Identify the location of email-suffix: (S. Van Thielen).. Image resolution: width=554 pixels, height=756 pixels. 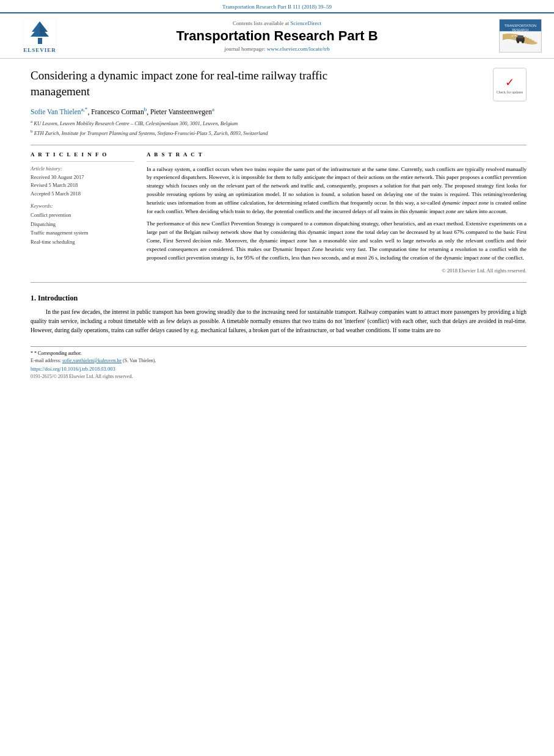
(139, 360).